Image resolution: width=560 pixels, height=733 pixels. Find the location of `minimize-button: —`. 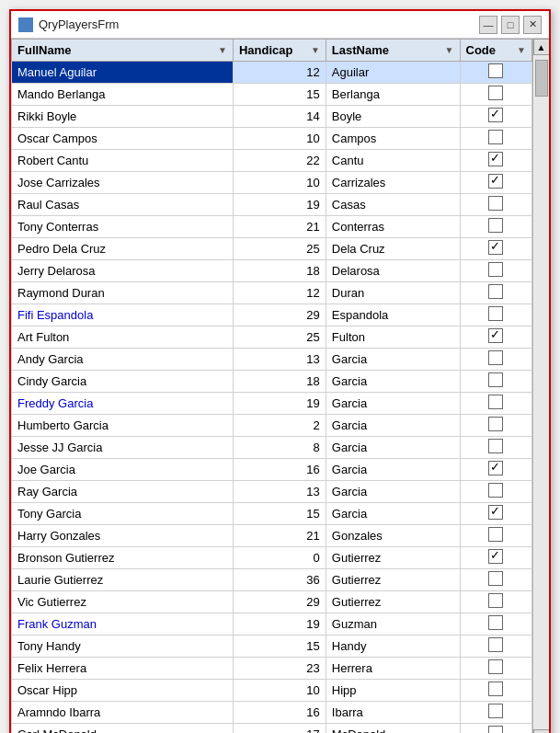

minimize-button: — is located at coordinates (488, 25).